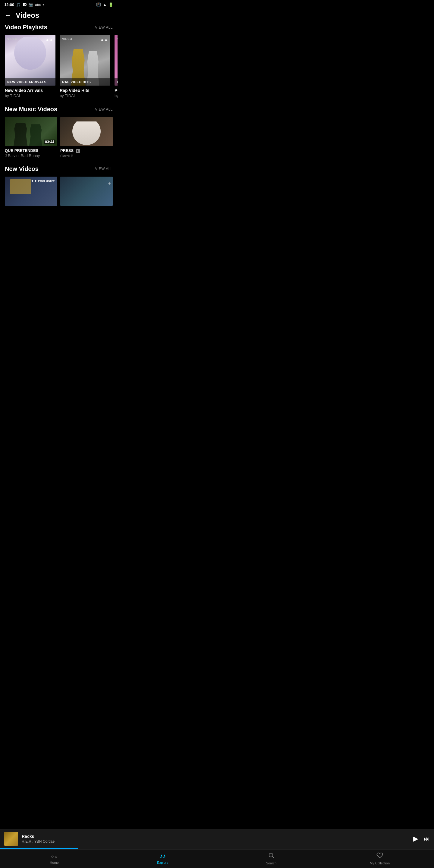 The width and height of the screenshot is (434, 868). What do you see at coordinates (116, 96) in the screenshot?
I see `playlist-by-2: by TIDAL` at bounding box center [116, 96].